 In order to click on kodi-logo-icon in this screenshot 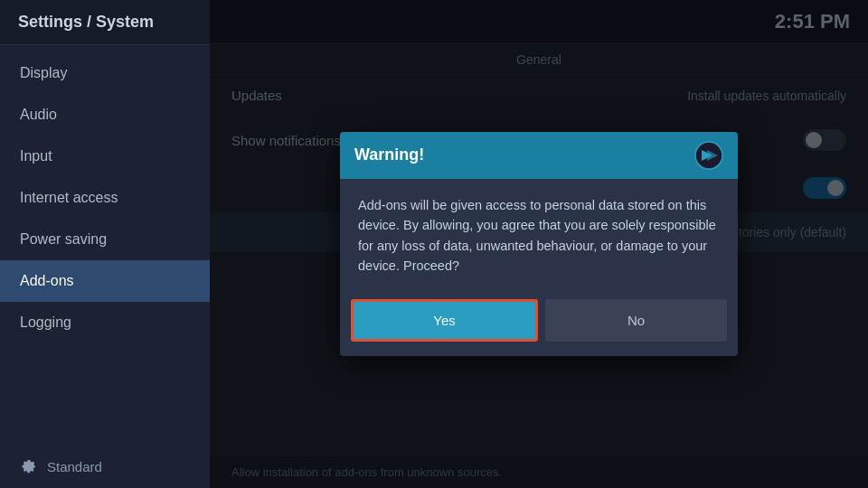, I will do `click(709, 155)`.